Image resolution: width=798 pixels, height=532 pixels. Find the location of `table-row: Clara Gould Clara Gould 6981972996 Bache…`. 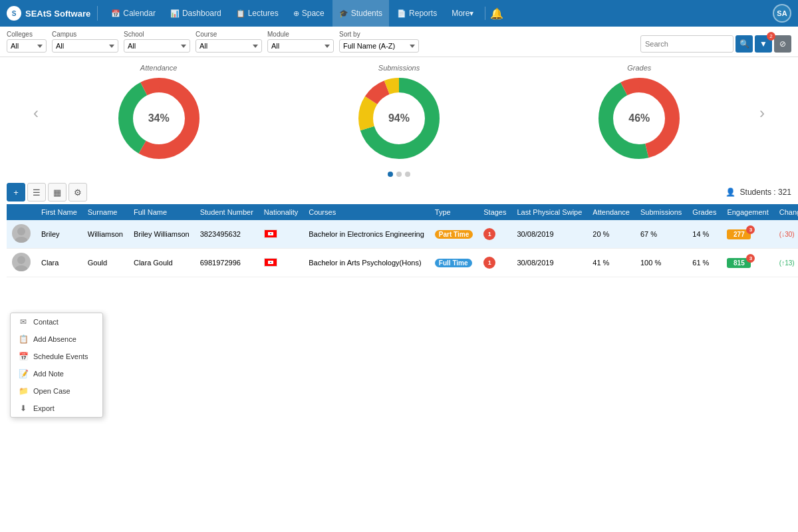

table-row: Clara Gould Clara Gould 6981972996 Bache… is located at coordinates (402, 263).